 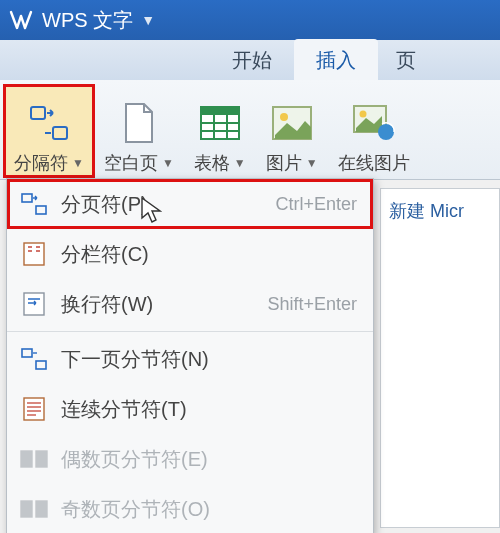 What do you see at coordinates (34, 459) in the screenshot?
I see `even-page-section-icon` at bounding box center [34, 459].